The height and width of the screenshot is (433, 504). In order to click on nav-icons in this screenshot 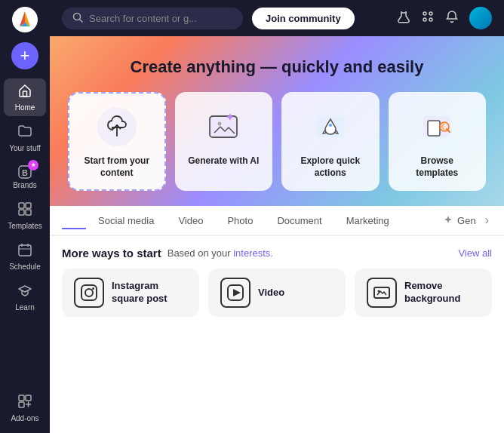, I will do `click(444, 18)`.